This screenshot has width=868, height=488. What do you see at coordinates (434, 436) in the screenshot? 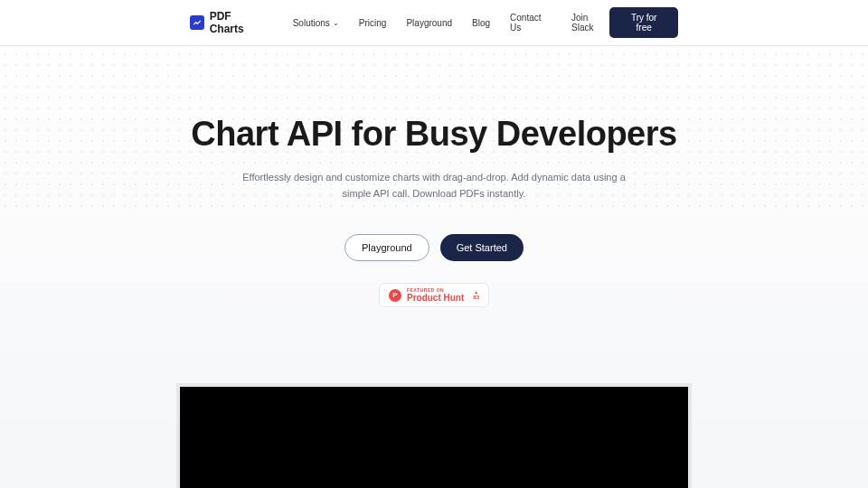
I see `video-player` at bounding box center [434, 436].